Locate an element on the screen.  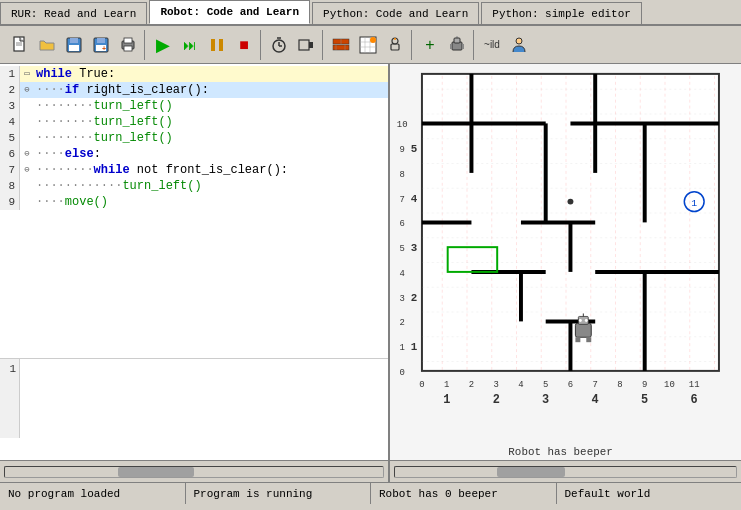
print-button is located at coordinates (128, 45).